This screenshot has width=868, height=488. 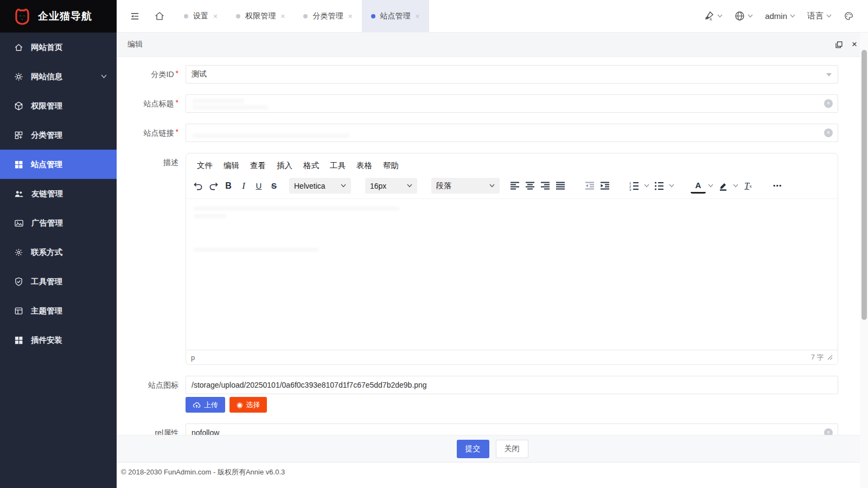 I want to click on menu-edit: 编辑, so click(x=231, y=166).